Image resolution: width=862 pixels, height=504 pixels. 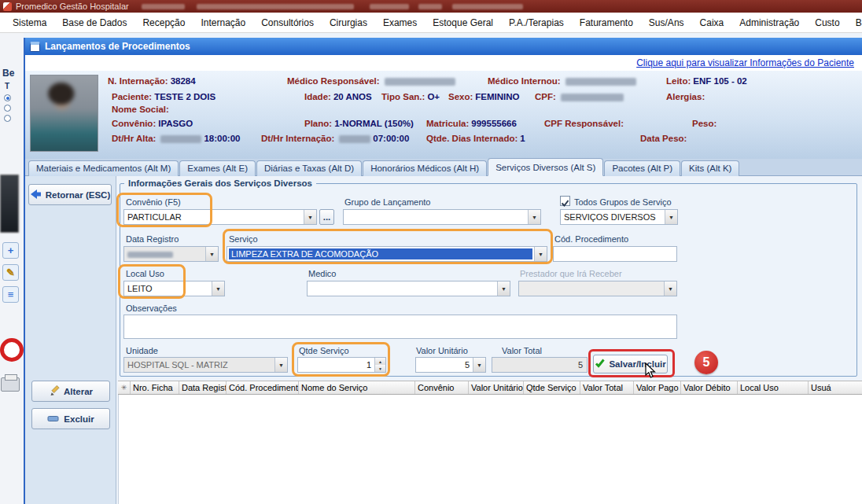 What do you see at coordinates (71, 418) in the screenshot?
I see `excluir-button: Excluir` at bounding box center [71, 418].